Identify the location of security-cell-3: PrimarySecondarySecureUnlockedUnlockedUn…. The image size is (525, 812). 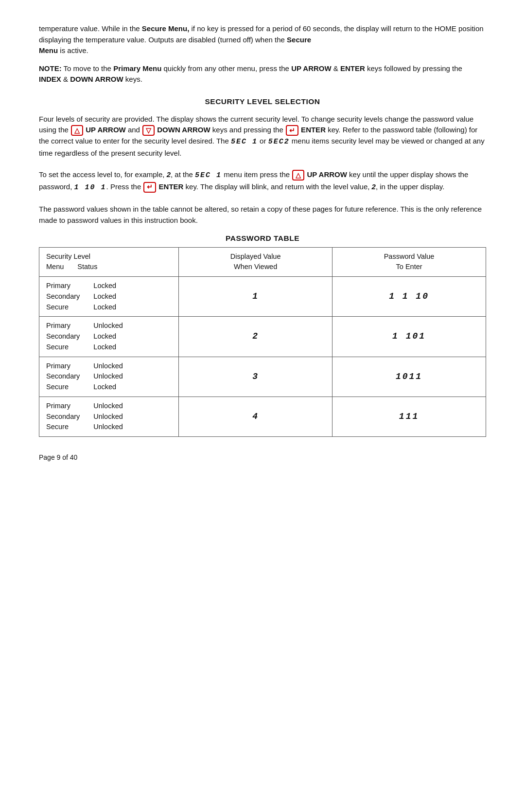
(109, 416).